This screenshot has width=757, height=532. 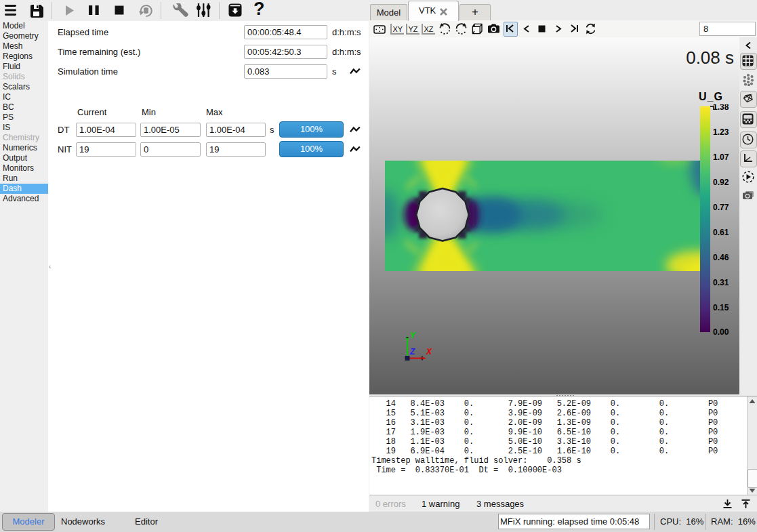 What do you see at coordinates (721, 108) in the screenshot?
I see `svg-text: 1.38` at bounding box center [721, 108].